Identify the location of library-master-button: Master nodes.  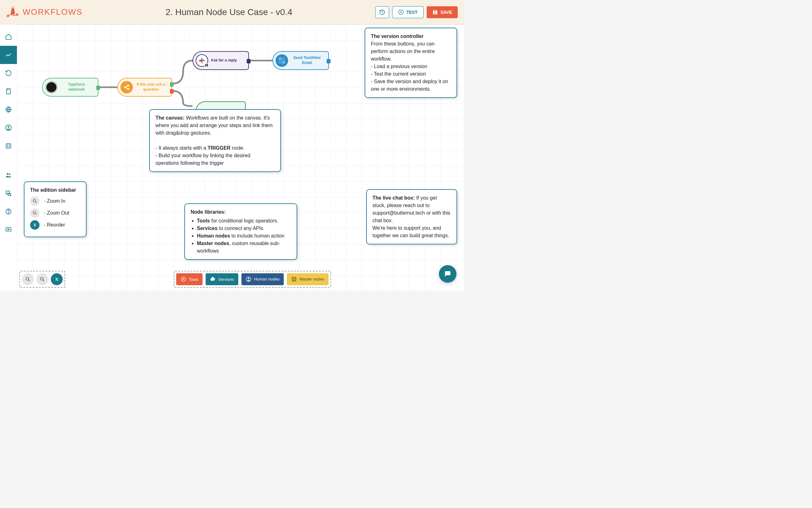
(308, 279).